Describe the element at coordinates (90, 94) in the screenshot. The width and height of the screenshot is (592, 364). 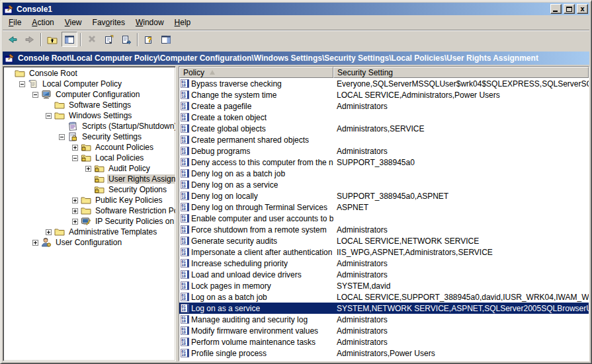
I see `tree-item-computer-configuration: Computer Configuration` at that location.